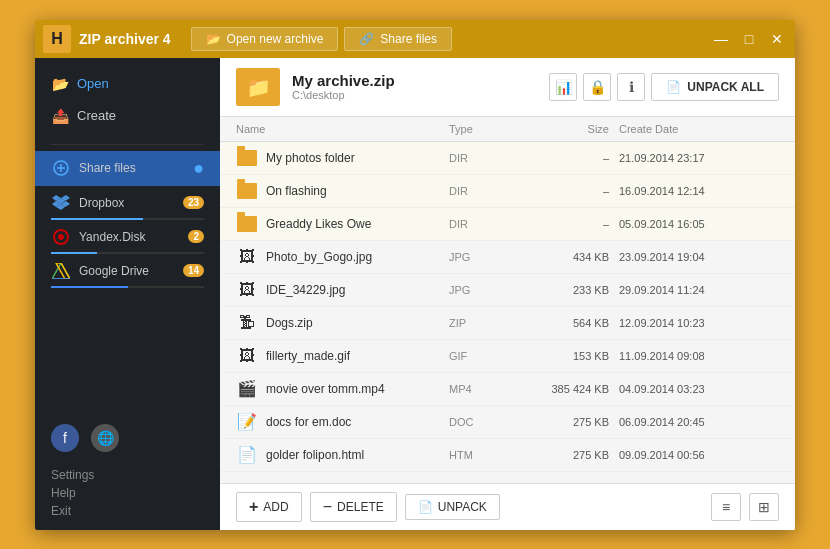 This screenshot has width=830, height=549. I want to click on dropbox-badge: 23, so click(194, 202).